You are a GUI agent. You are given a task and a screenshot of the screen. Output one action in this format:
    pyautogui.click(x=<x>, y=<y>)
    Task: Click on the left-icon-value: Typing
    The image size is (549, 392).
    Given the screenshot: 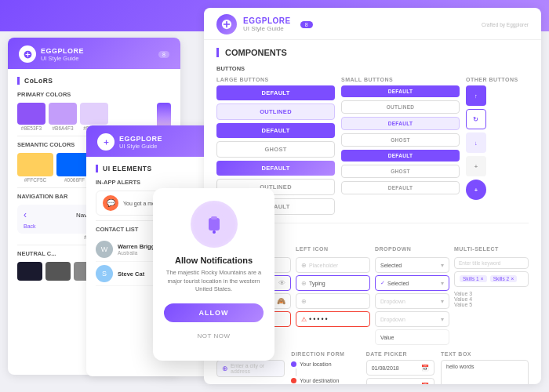 What is the action you would take?
    pyautogui.click(x=317, y=284)
    